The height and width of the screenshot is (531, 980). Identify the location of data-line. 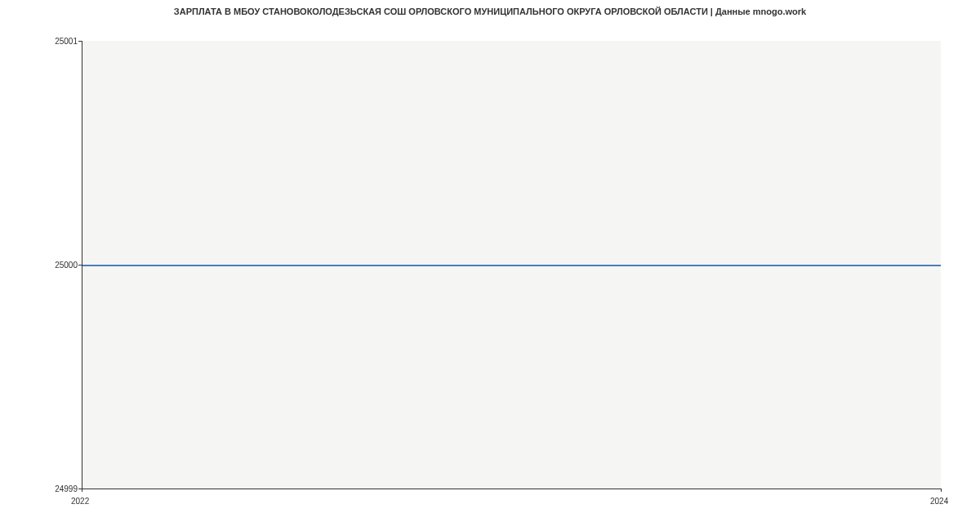
(511, 266).